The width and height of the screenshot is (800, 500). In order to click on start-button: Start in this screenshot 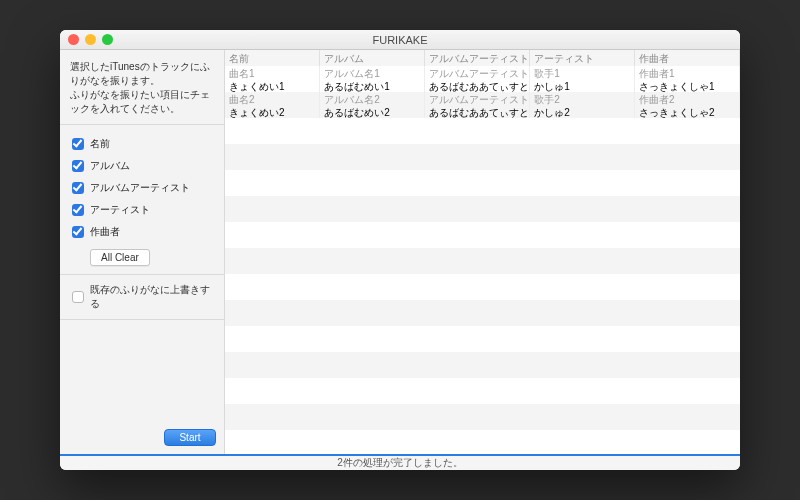, I will do `click(190, 438)`.